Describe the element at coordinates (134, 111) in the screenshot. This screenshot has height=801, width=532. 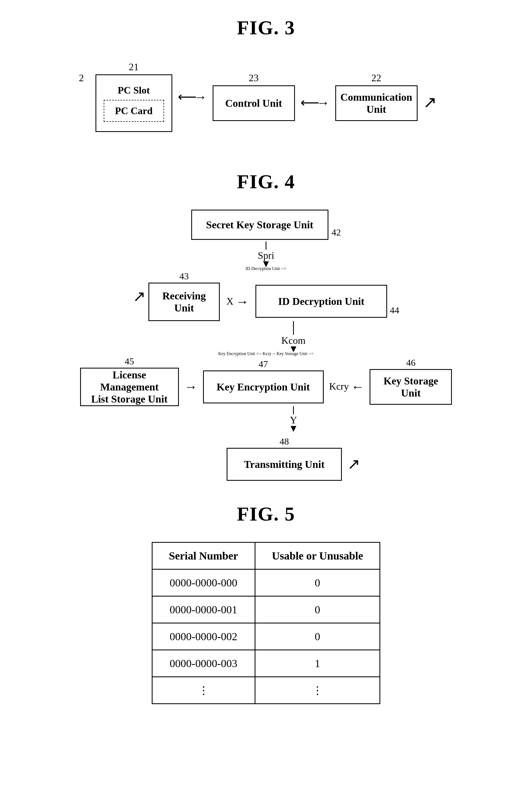
I see `pc-card-label: PC Card` at that location.